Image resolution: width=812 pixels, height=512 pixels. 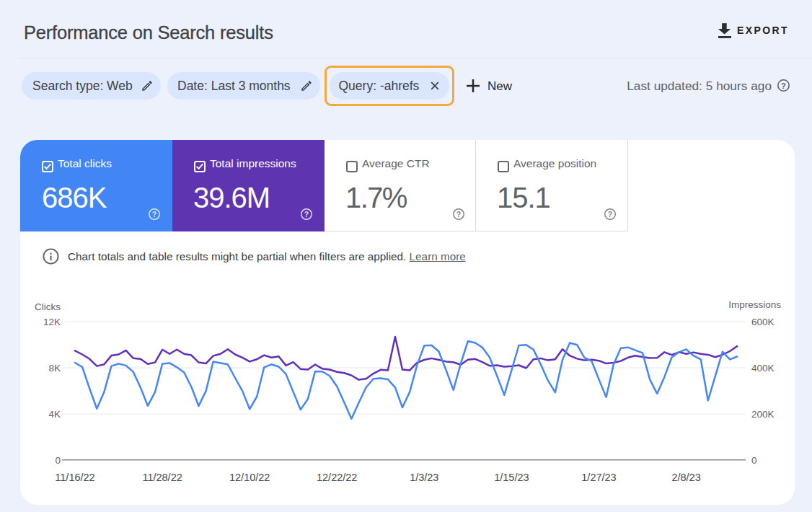 What do you see at coordinates (48, 307) in the screenshot?
I see `svg-text: Clicks` at bounding box center [48, 307].